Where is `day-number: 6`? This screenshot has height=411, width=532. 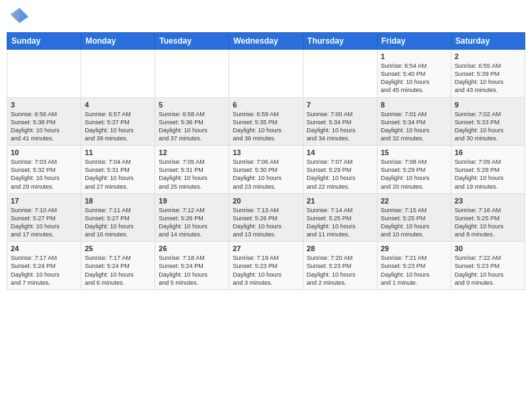
day-number: 6 is located at coordinates (266, 105).